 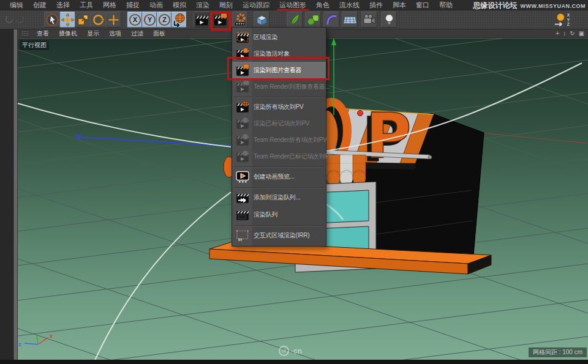 What do you see at coordinates (279, 236) in the screenshot?
I see `render-menu-item-interactive-region-render: irr 交互式区域渲染(IRR)` at bounding box center [279, 236].